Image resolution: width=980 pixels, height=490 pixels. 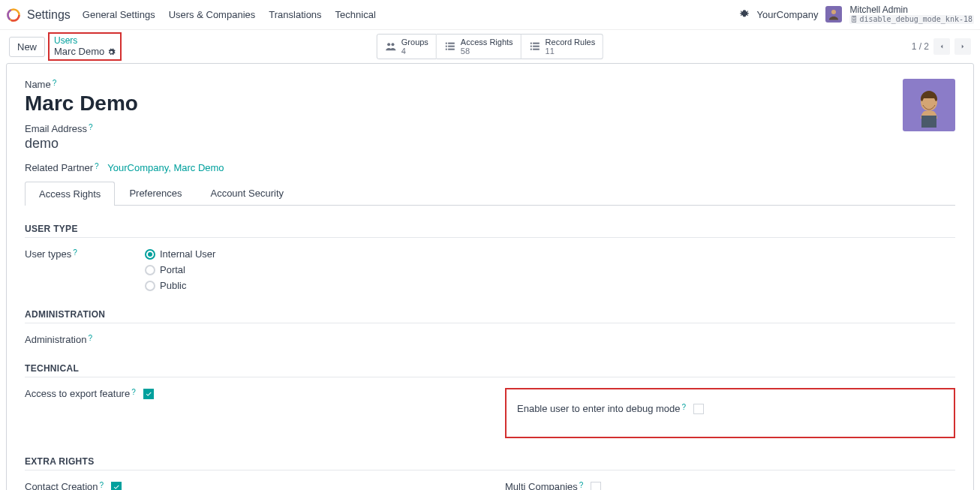 I want to click on radio-internal-user: Internal User, so click(x=180, y=254).